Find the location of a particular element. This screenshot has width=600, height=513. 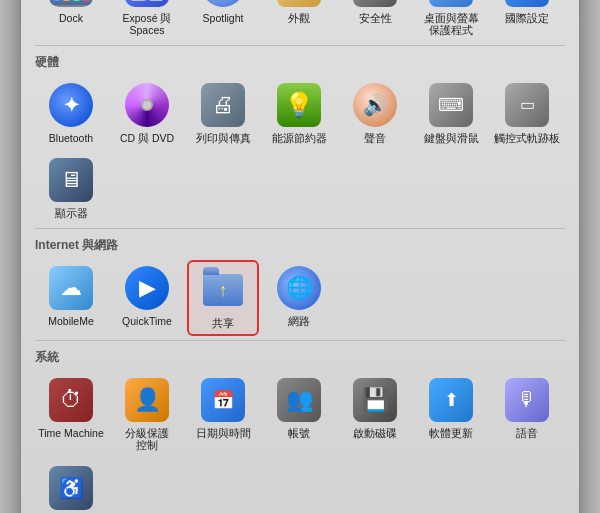

keyboard-label: 鍵盤與滑鼠 is located at coordinates (452, 138).